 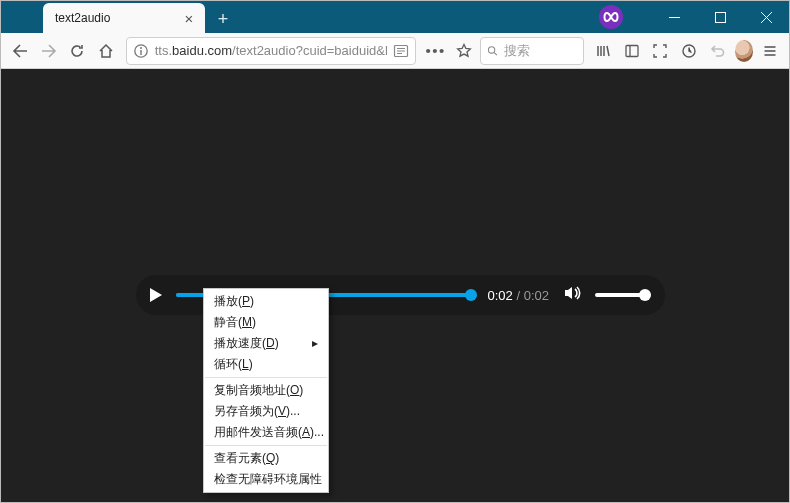 I want to click on tab-close-button: ×, so click(x=189, y=18).